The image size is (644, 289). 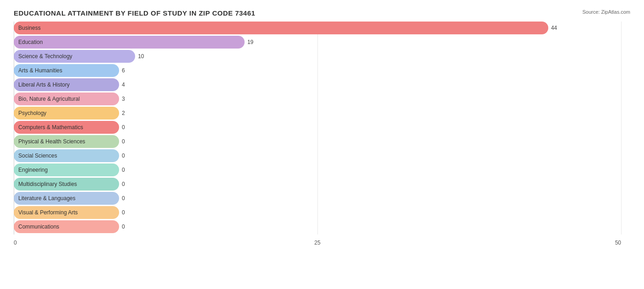 What do you see at coordinates (66, 142) in the screenshot?
I see `bar-fill: Physical & Health Sciences` at bounding box center [66, 142].